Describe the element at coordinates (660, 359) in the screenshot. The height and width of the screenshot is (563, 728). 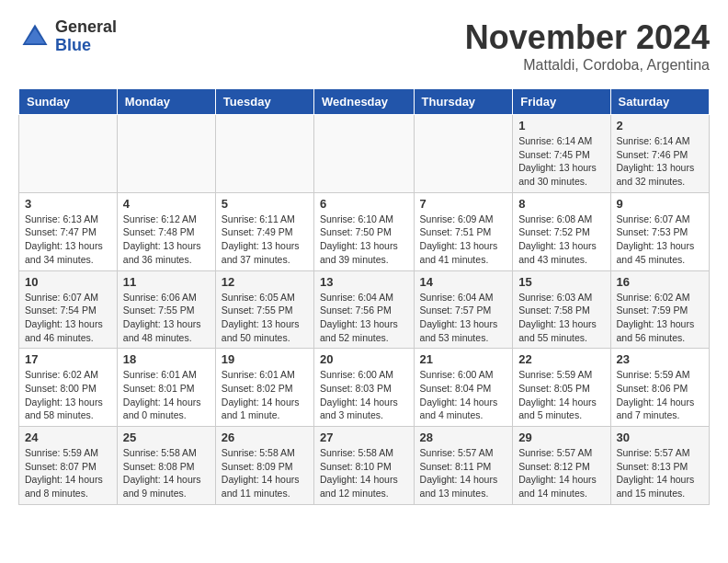
I see `day-number: 23` at that location.